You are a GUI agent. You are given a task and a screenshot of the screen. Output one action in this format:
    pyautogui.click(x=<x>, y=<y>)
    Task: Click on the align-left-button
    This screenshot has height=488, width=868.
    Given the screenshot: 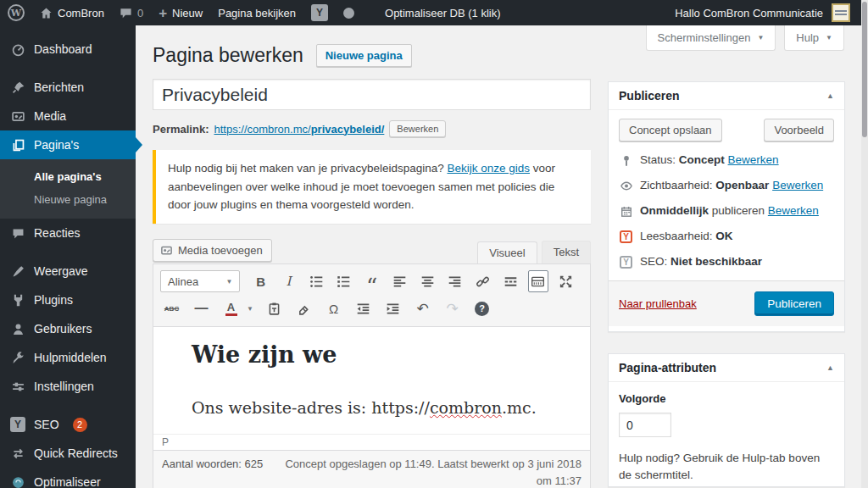 What is the action you would take?
    pyautogui.click(x=400, y=281)
    